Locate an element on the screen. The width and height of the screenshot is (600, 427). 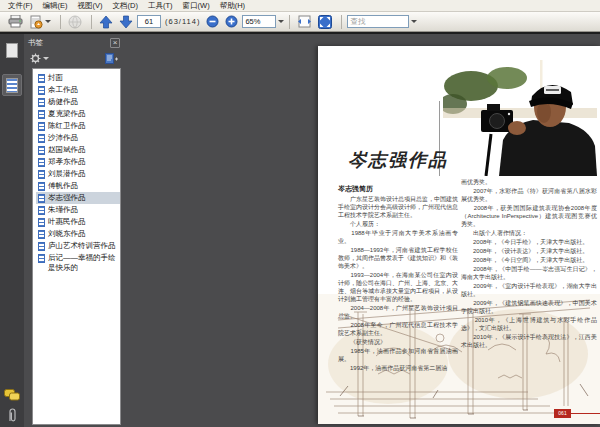
bookmark-item: 杨健作品 is located at coordinates (78, 102).